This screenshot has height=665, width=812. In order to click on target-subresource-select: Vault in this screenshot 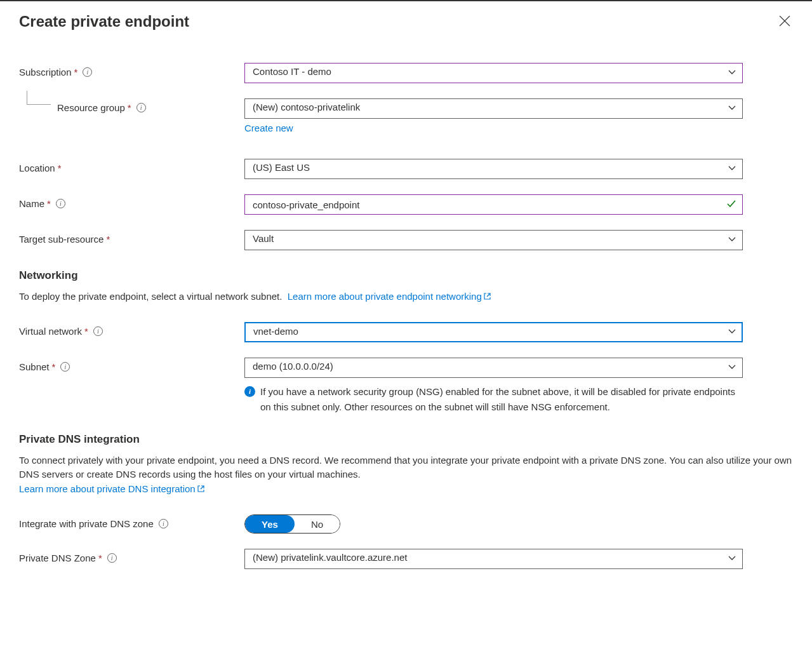, I will do `click(494, 240)`.